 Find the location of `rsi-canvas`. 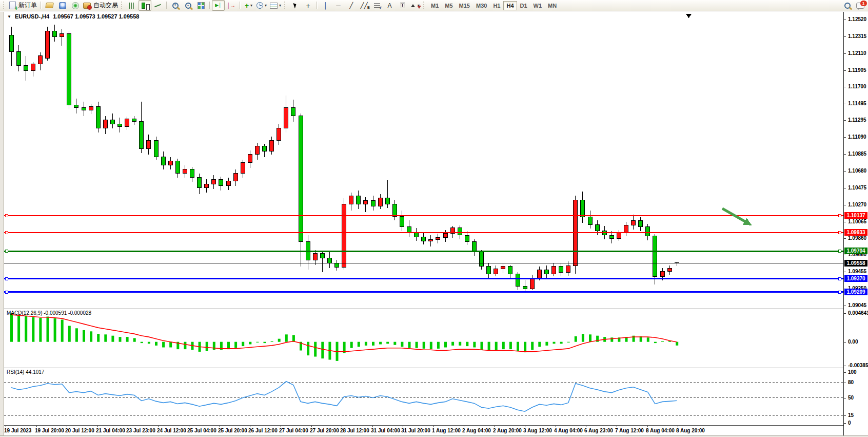

rsi-canvas is located at coordinates (424, 396).